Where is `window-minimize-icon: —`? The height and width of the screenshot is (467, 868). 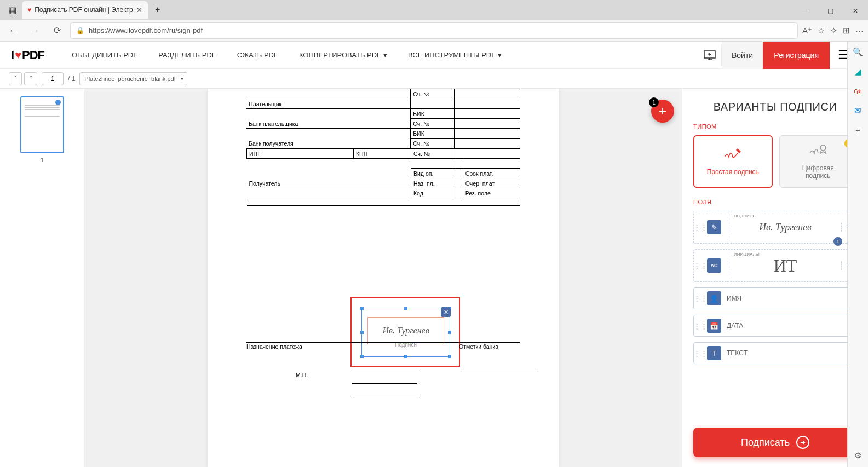
window-minimize-icon: — is located at coordinates (805, 11).